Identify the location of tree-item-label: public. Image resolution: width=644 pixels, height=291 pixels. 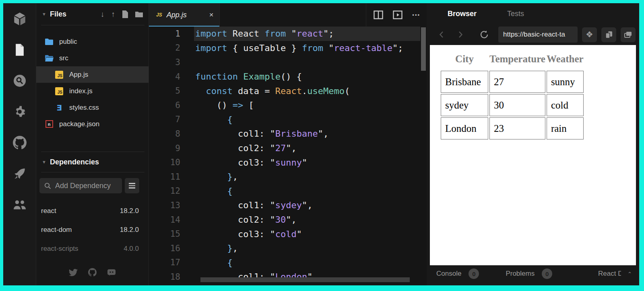
(68, 42).